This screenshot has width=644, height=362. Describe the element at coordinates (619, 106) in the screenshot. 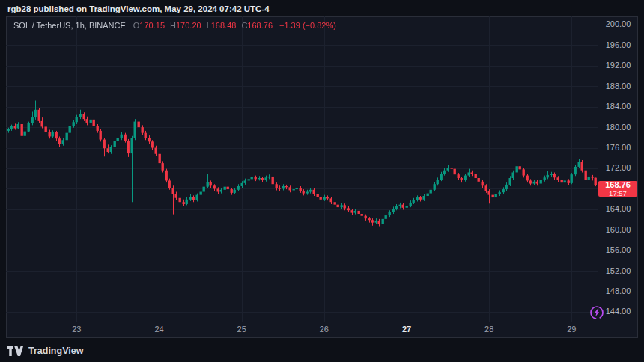

I see `price-tick-label: 184.00` at that location.